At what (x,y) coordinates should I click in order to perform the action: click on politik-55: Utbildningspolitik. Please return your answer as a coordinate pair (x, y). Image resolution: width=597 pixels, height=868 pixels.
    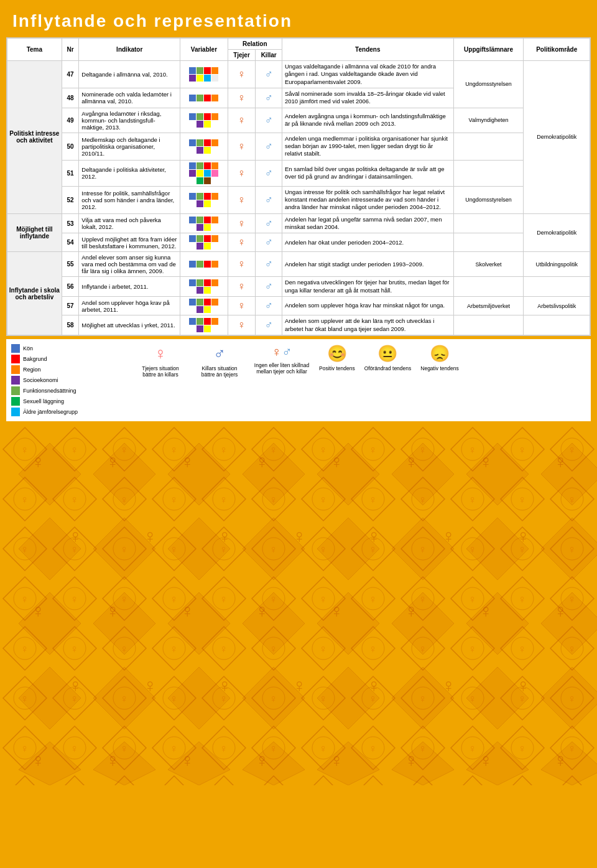
    Looking at the image, I should click on (557, 264).